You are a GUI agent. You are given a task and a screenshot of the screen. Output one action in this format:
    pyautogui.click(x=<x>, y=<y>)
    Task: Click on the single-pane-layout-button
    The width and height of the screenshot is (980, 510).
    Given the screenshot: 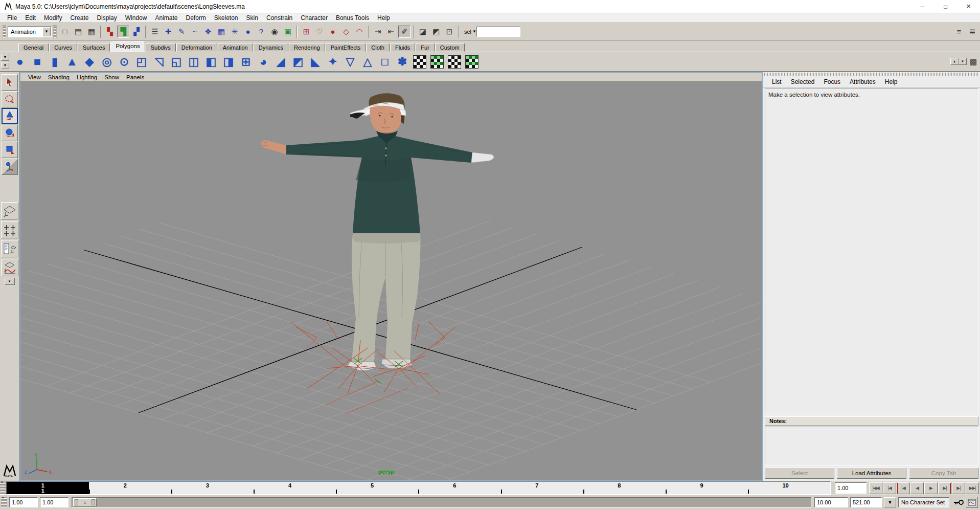 What is the action you would take?
    pyautogui.click(x=10, y=211)
    